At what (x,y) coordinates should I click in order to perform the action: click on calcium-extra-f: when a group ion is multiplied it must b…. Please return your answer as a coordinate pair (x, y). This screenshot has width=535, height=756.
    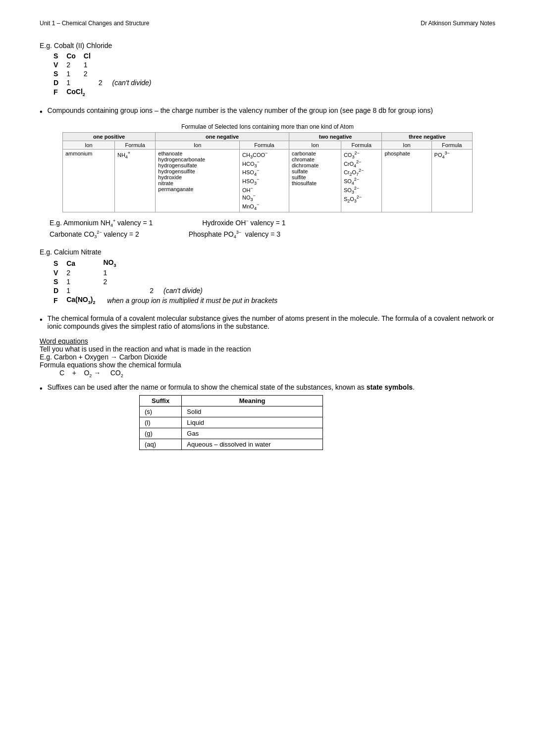
    Looking at the image, I should click on (190, 300).